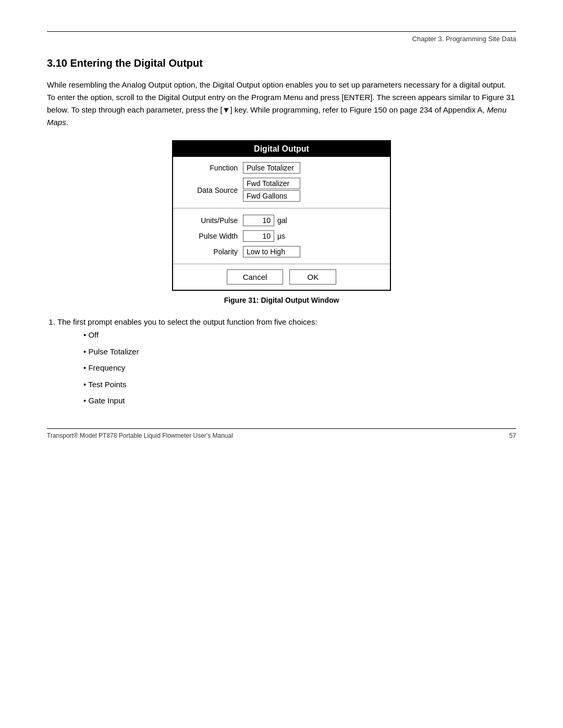  I want to click on pulse-width-label: Pulse Width, so click(209, 236).